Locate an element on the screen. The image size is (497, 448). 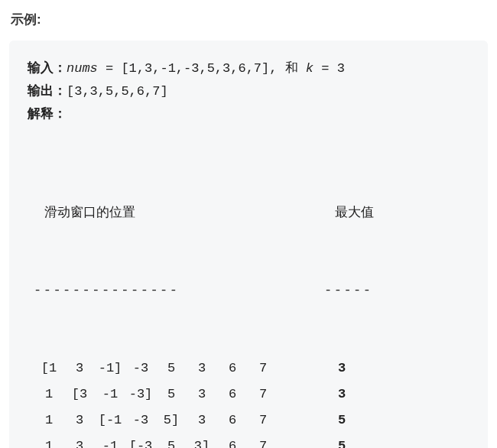
input-line: 输入：nums = [1,3,-1,-3,5,3,6,7], 和 k = 3 is located at coordinates (248, 69).